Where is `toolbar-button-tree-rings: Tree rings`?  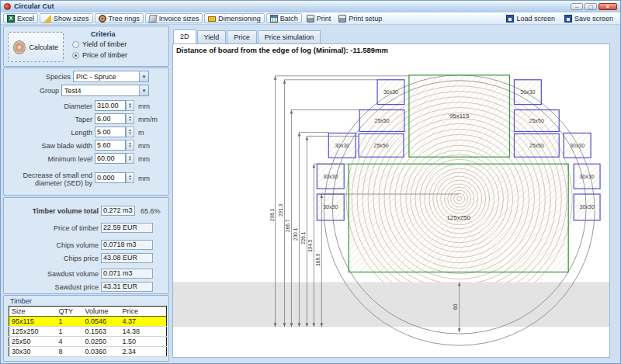
toolbar-button-tree-rings: Tree rings is located at coordinates (120, 19).